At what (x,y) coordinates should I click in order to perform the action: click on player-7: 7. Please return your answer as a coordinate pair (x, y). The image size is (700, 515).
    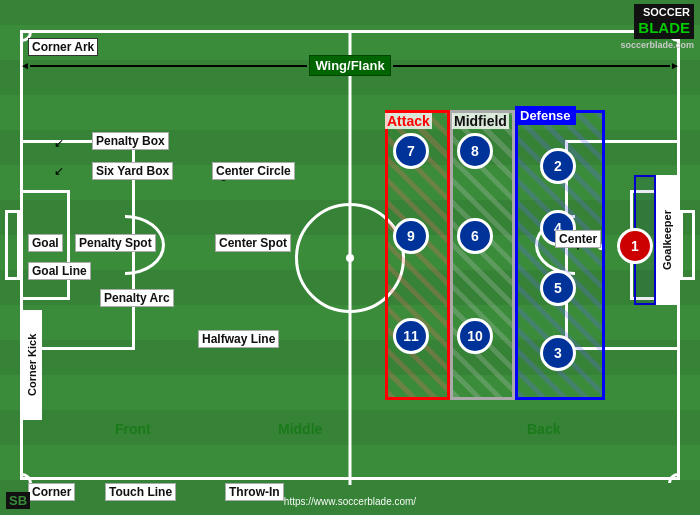
    Looking at the image, I should click on (411, 151).